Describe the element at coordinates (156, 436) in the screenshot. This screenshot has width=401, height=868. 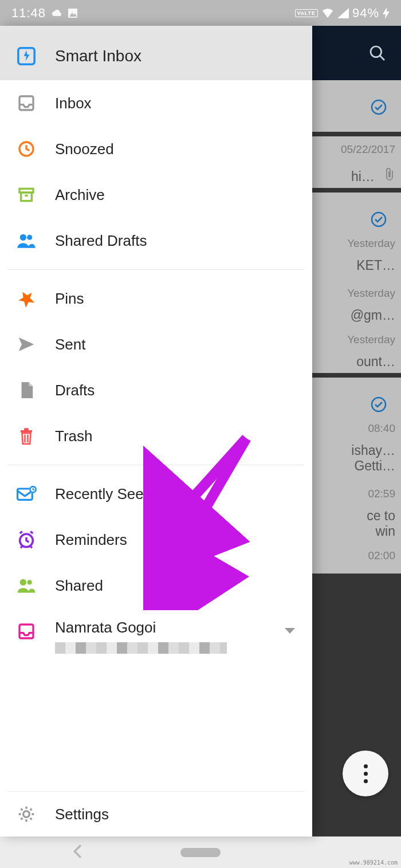
I see `drawer-item-trash: Trash` at that location.